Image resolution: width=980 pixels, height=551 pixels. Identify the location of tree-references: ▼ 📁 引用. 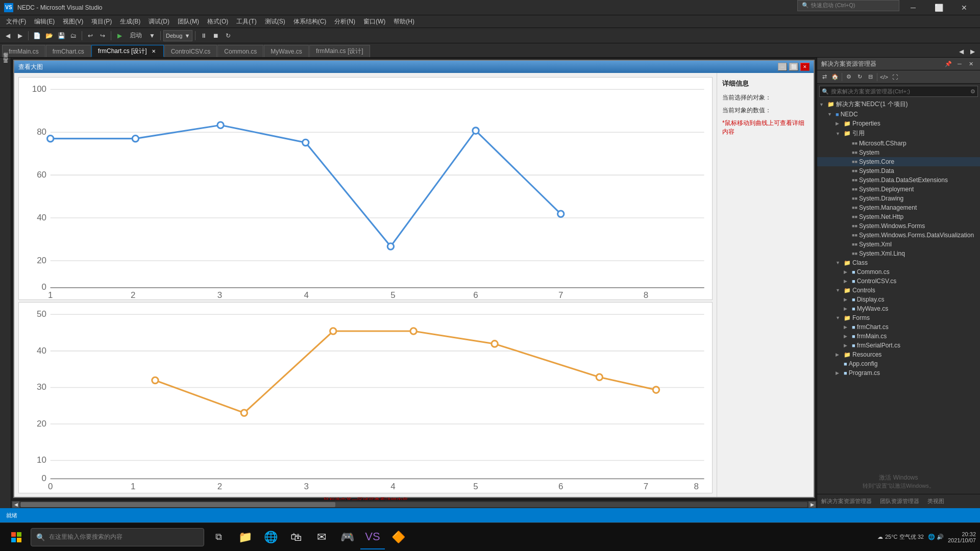
(898, 134).